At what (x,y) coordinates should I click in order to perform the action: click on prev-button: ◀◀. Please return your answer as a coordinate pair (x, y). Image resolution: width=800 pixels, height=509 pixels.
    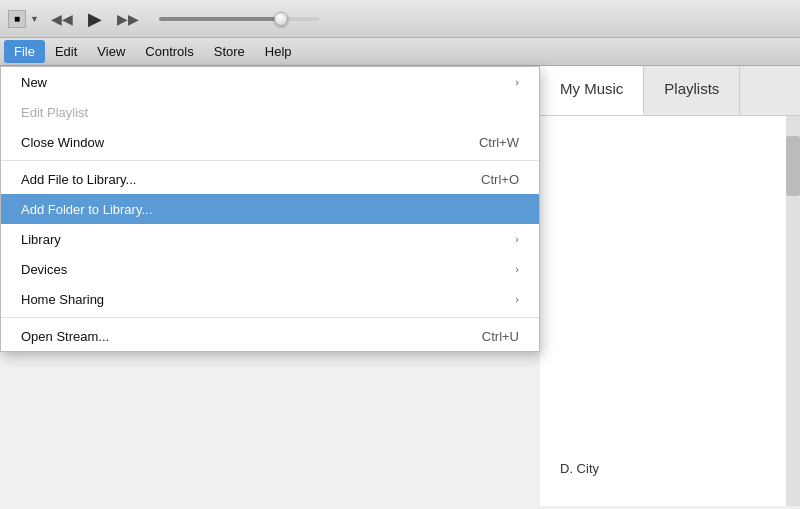
    Looking at the image, I should click on (62, 19).